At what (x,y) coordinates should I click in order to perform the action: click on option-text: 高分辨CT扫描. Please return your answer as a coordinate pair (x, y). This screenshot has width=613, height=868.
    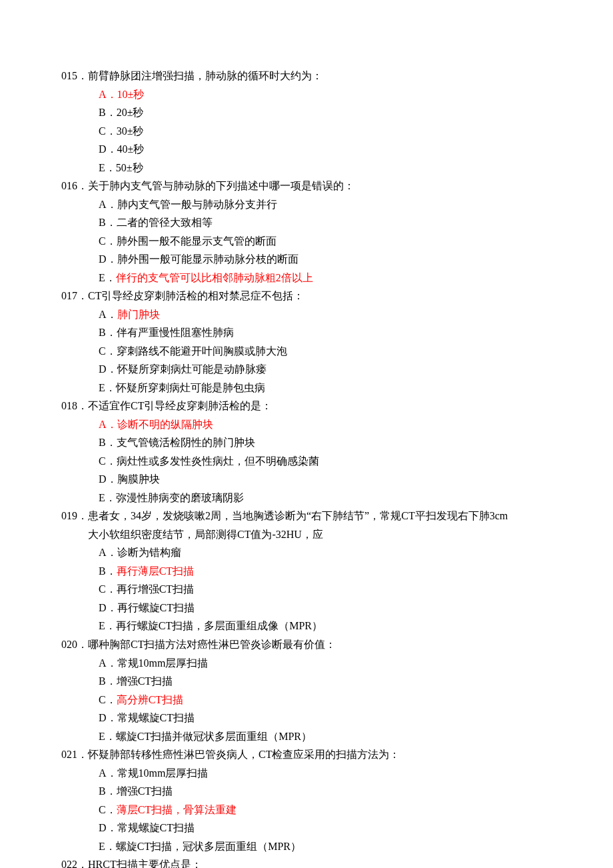
    Looking at the image, I should click on (150, 700).